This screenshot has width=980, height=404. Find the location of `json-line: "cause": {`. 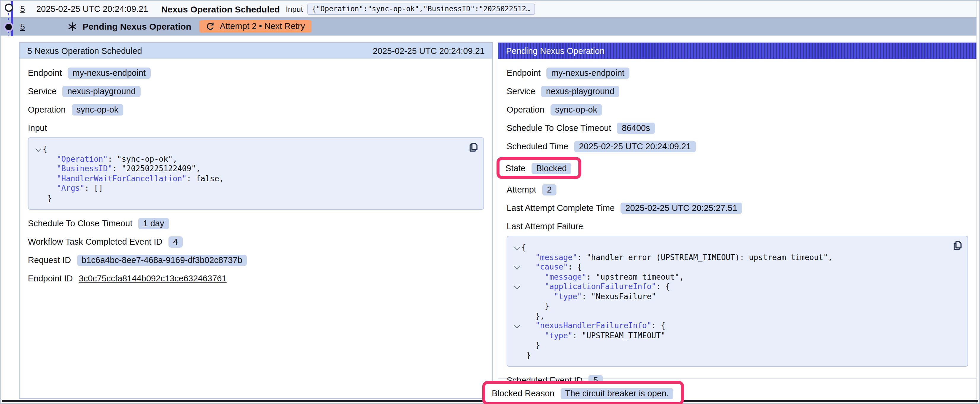

json-line: "cause": { is located at coordinates (737, 267).